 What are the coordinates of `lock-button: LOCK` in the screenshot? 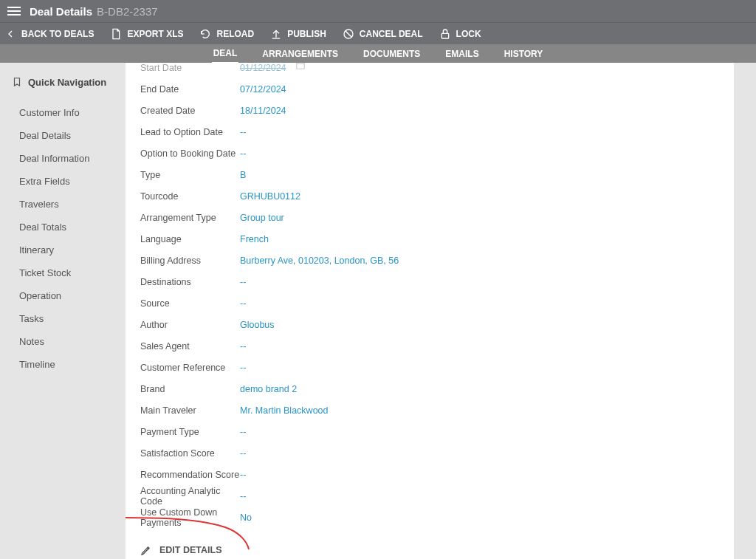 It's located at (461, 34).